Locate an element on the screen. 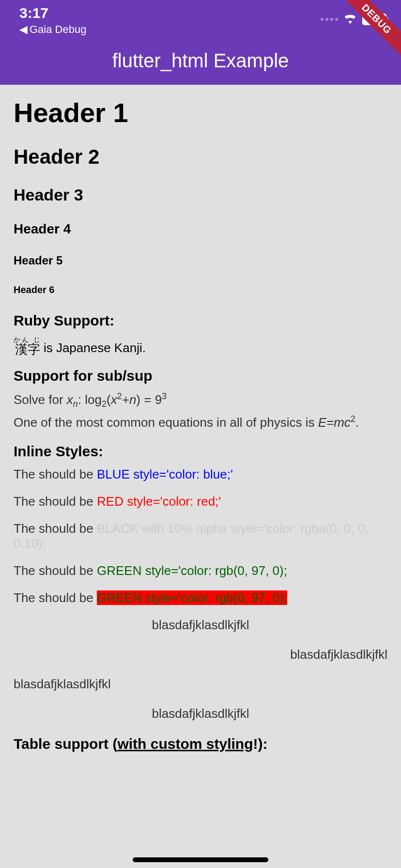 This screenshot has width=401, height=868. heading-1: Header 1 is located at coordinates (200, 112).